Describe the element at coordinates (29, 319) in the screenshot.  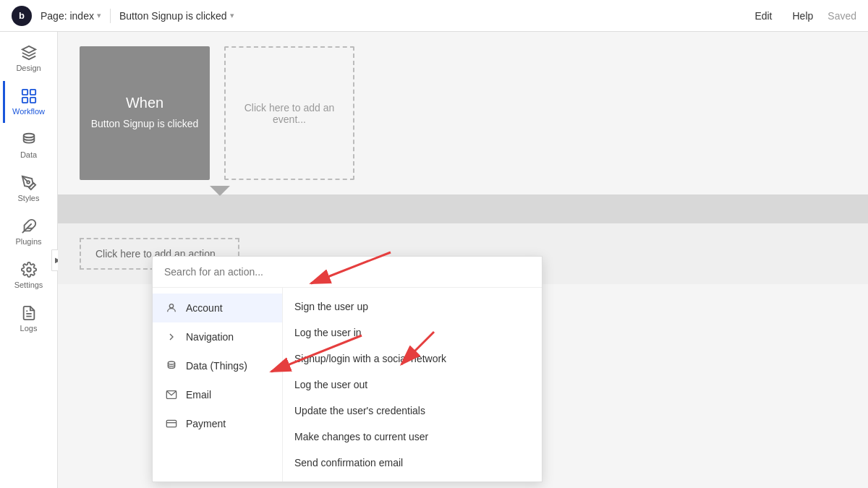
I see `sidebar-item-logs: Logs` at that location.